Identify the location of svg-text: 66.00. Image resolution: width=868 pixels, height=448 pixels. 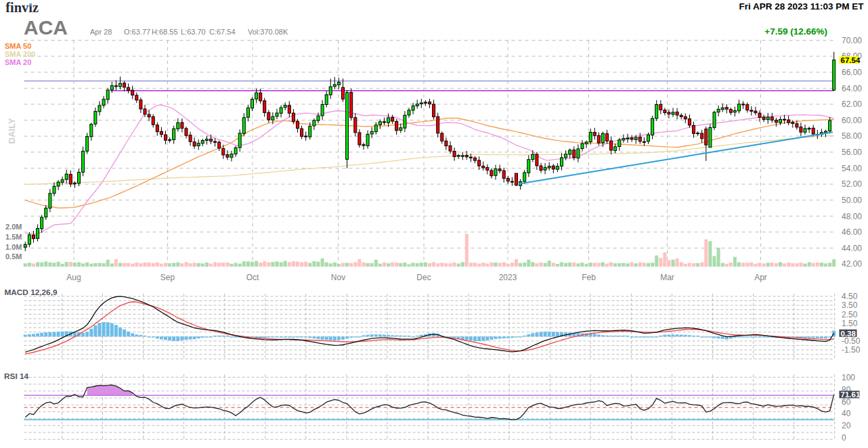
(852, 72).